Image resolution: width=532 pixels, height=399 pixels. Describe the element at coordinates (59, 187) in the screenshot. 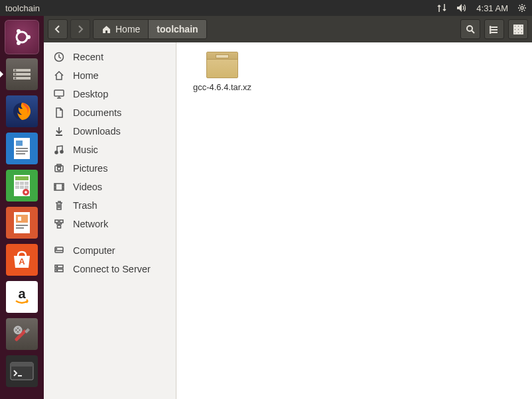

I see `videos-icon` at that location.